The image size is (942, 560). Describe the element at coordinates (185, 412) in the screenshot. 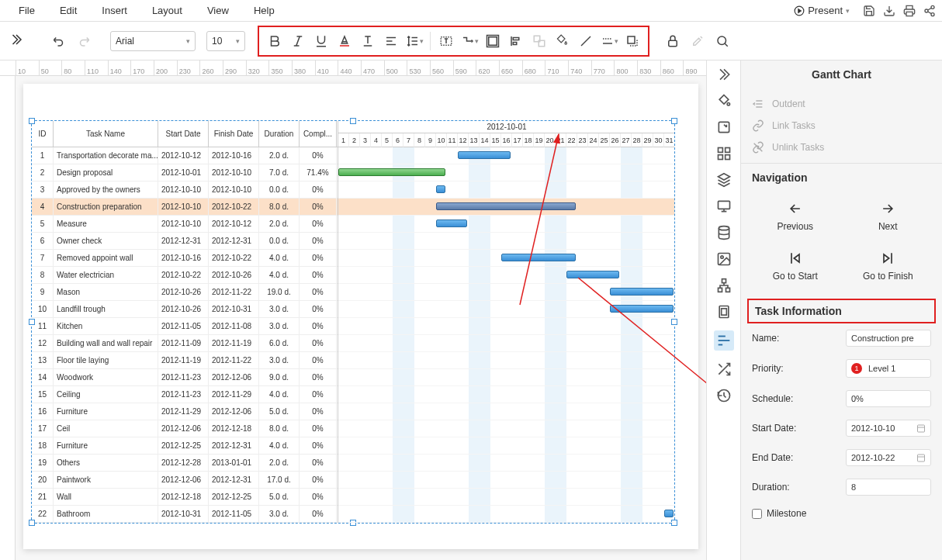

I see `task-row: 16Furniture2012-11-292012-12-065.0 d.0%` at that location.